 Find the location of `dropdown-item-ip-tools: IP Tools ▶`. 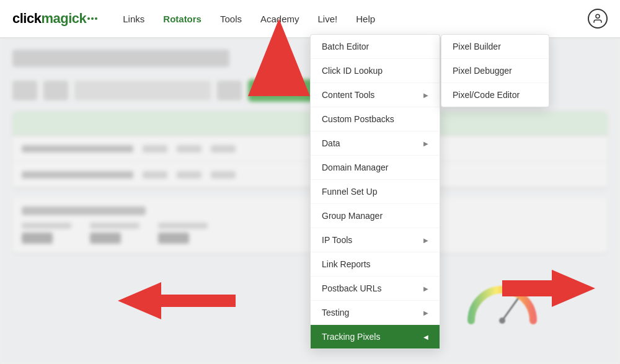

dropdown-item-ip-tools: IP Tools ▶ is located at coordinates (375, 241).